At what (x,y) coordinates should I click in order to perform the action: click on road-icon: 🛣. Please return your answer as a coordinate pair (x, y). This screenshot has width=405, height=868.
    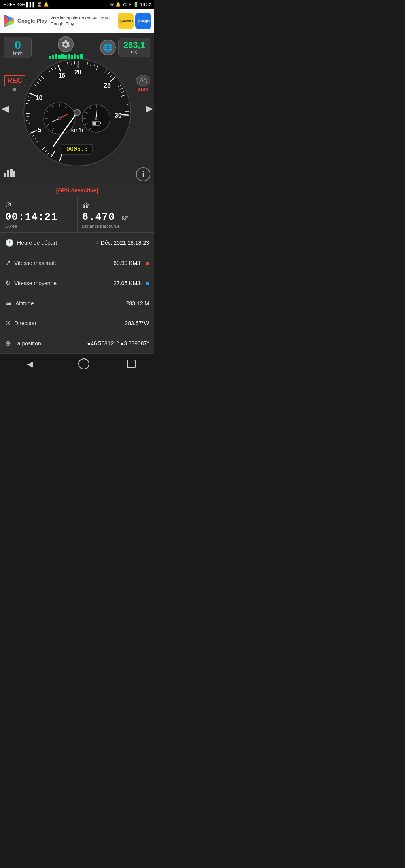
    Looking at the image, I should click on (116, 205).